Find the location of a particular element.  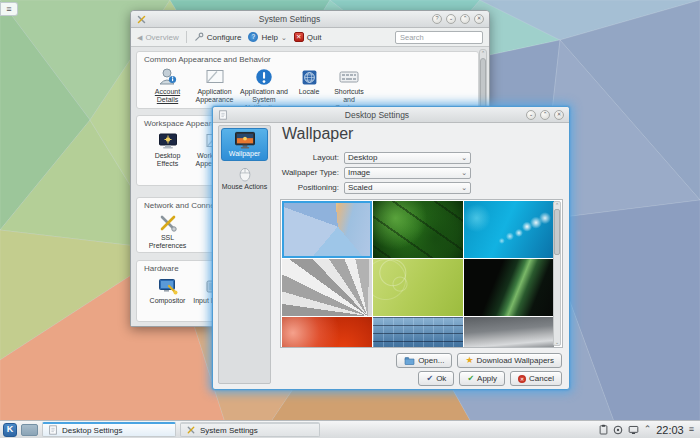

system-settings-titlebar: System Settings ? ⌄ ⌃ ✕ is located at coordinates (310, 20).